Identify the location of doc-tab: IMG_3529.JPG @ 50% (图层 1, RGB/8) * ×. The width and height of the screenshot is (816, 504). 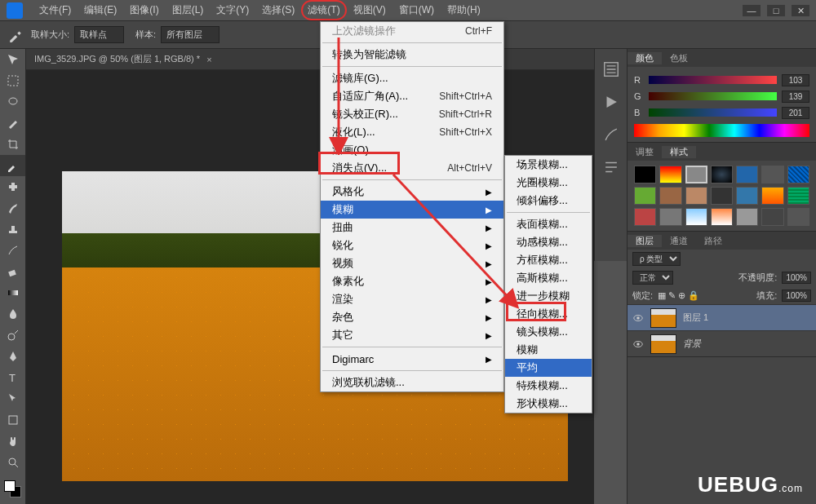
(310, 60).